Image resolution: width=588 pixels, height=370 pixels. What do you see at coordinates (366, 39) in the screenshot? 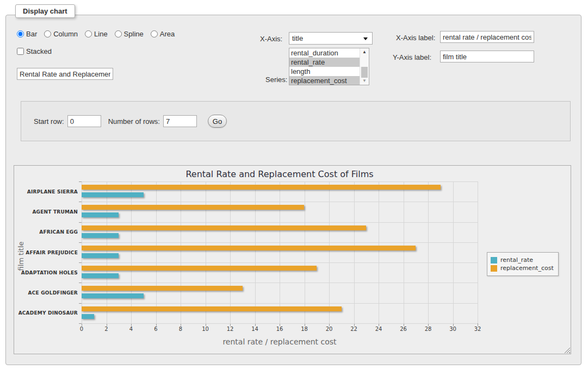
I see `select-caret-icon` at bounding box center [366, 39].